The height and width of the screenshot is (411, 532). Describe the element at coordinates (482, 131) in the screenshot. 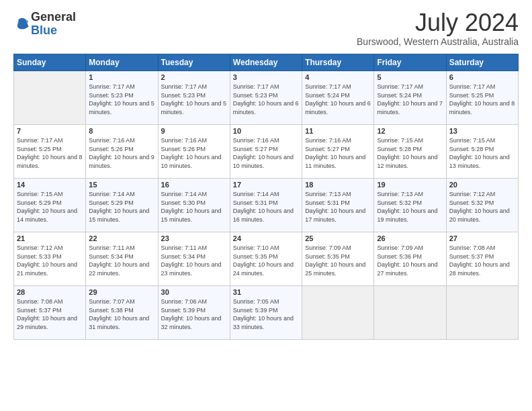

I see `day-number: 13` at that location.